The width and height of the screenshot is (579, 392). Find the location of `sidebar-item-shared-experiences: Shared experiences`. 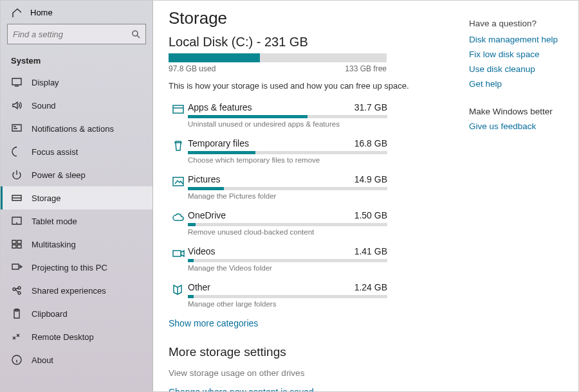

sidebar-item-shared-experiences: Shared experiences is located at coordinates (77, 290).